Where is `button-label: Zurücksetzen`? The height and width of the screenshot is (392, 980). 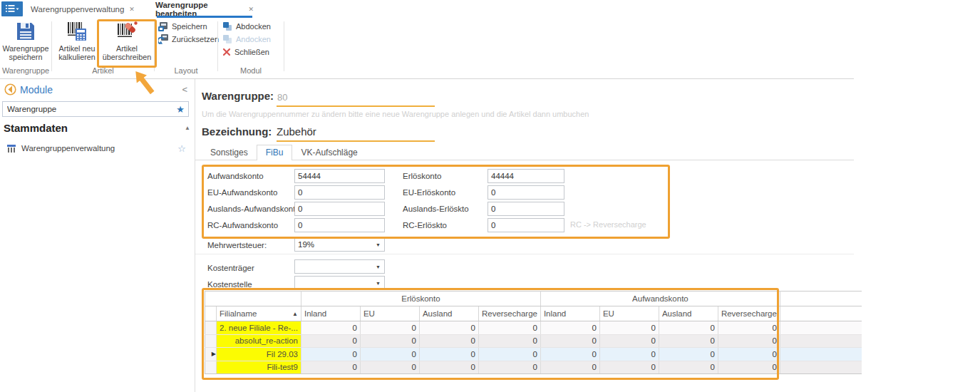 button-label: Zurücksetzen is located at coordinates (195, 39).